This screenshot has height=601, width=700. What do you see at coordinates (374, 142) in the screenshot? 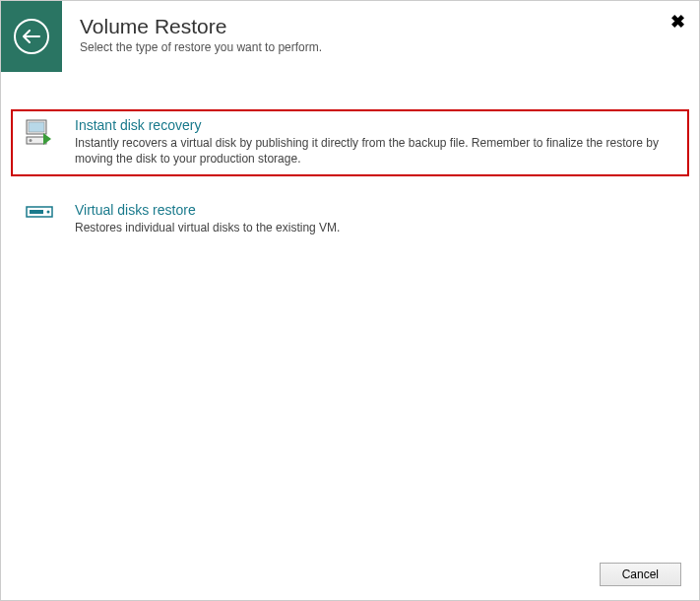
I see `option-text-block: Instant disk recovery Instantly recovers…` at bounding box center [374, 142].